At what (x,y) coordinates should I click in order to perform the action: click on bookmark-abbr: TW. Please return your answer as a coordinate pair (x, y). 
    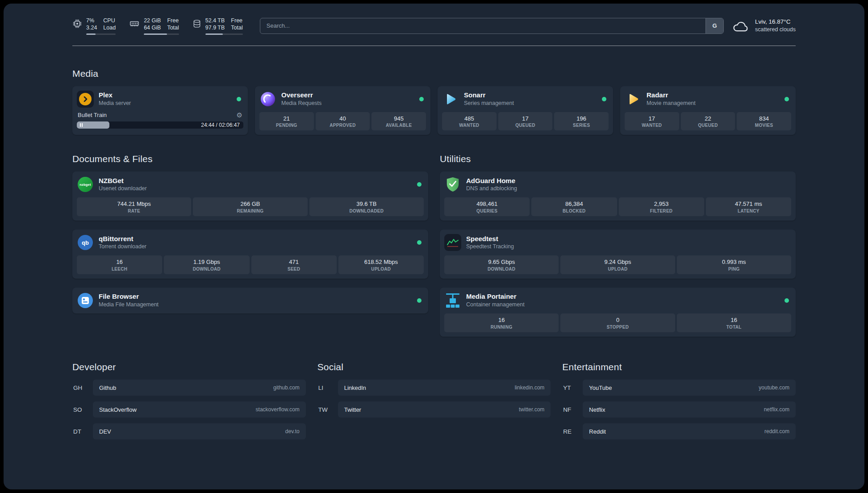
    Looking at the image, I should click on (328, 410).